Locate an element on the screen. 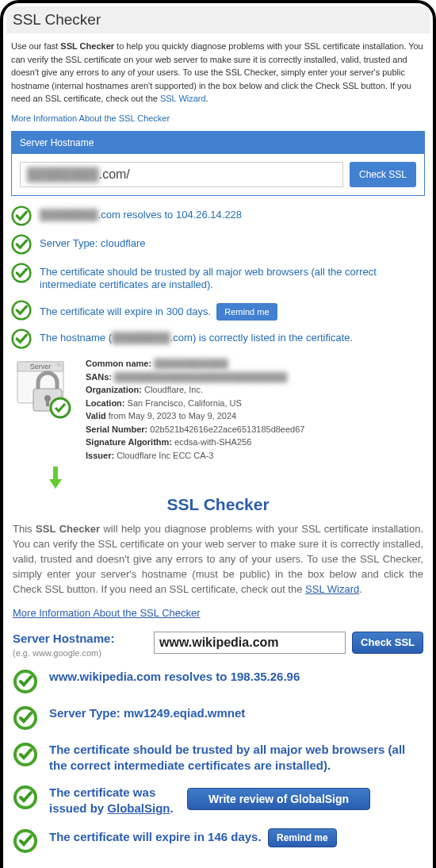  check-ssl-button: Check SSL is located at coordinates (383, 175).